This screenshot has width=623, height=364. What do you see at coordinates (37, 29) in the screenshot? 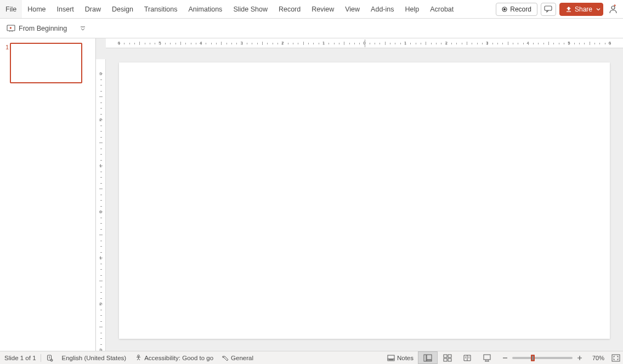
I see `from-beginning-button: From Beginning` at bounding box center [37, 29].